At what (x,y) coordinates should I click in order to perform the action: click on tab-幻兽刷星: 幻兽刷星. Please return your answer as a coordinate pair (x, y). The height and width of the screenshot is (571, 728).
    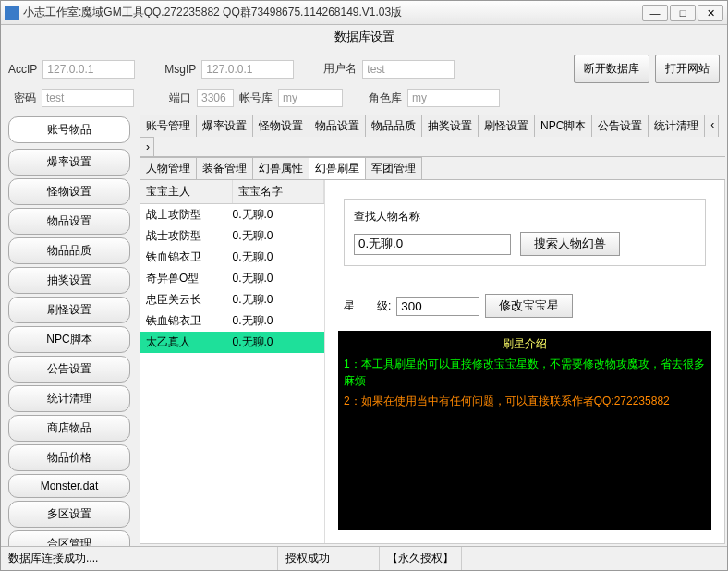
    Looking at the image, I should click on (337, 168).